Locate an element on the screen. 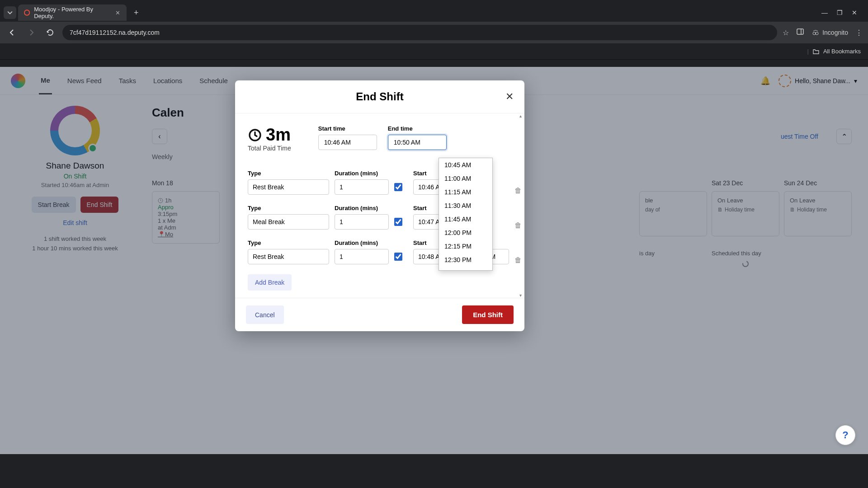 The height and width of the screenshot is (488, 868). time-option: 10:45 AM is located at coordinates (466, 165).